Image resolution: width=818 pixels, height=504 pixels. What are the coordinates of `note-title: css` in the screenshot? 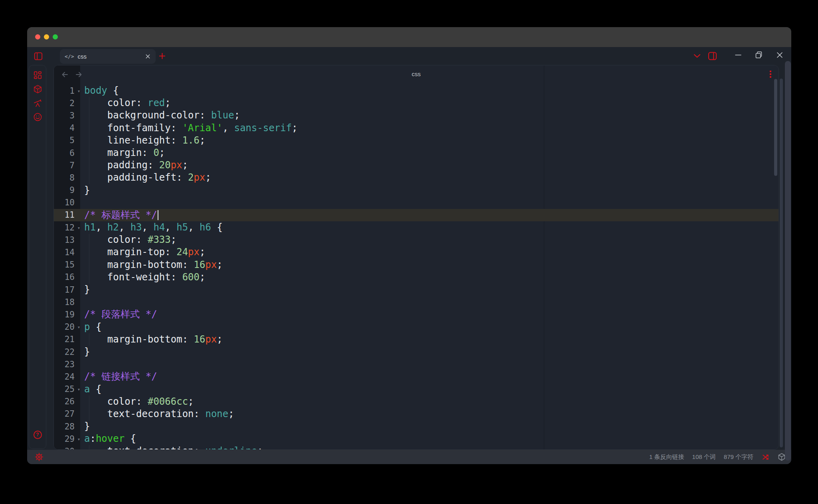 It's located at (416, 74).